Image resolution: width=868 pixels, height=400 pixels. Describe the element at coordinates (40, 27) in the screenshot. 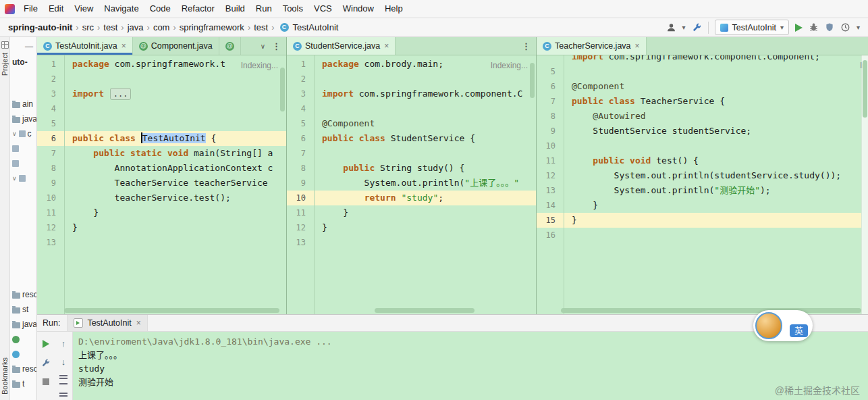

I see `breadcrumb-item: spring-auto-init` at that location.